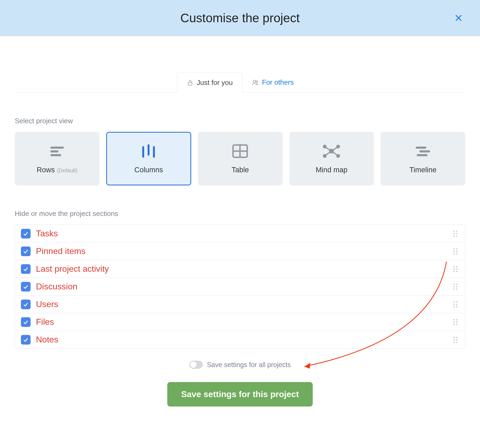 This screenshot has height=448, width=480. Describe the element at coordinates (423, 170) in the screenshot. I see `card-label-text: Timeline` at that location.